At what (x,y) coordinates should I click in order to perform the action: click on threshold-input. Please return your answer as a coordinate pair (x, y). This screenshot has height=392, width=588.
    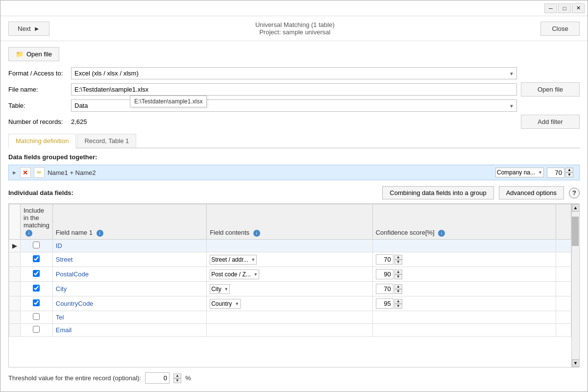
    Looking at the image, I should click on (157, 378).